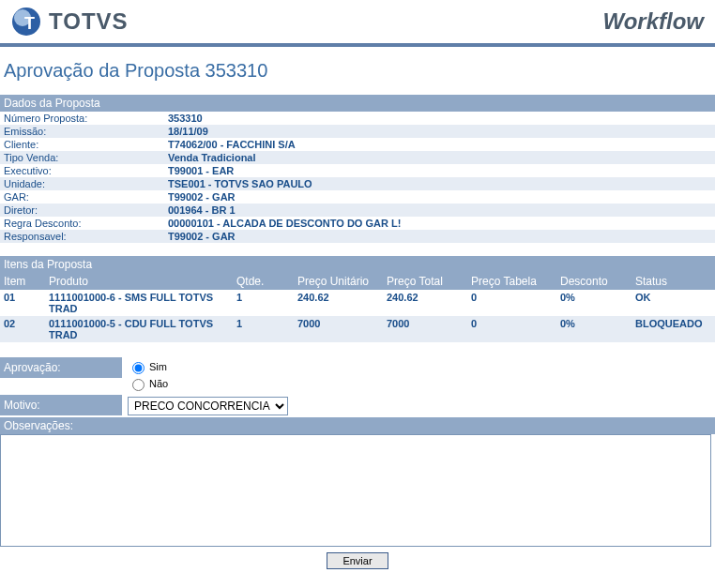 The height and width of the screenshot is (588, 715). What do you see at coordinates (88, 22) in the screenshot?
I see `brand-name: TOTVS` at bounding box center [88, 22].